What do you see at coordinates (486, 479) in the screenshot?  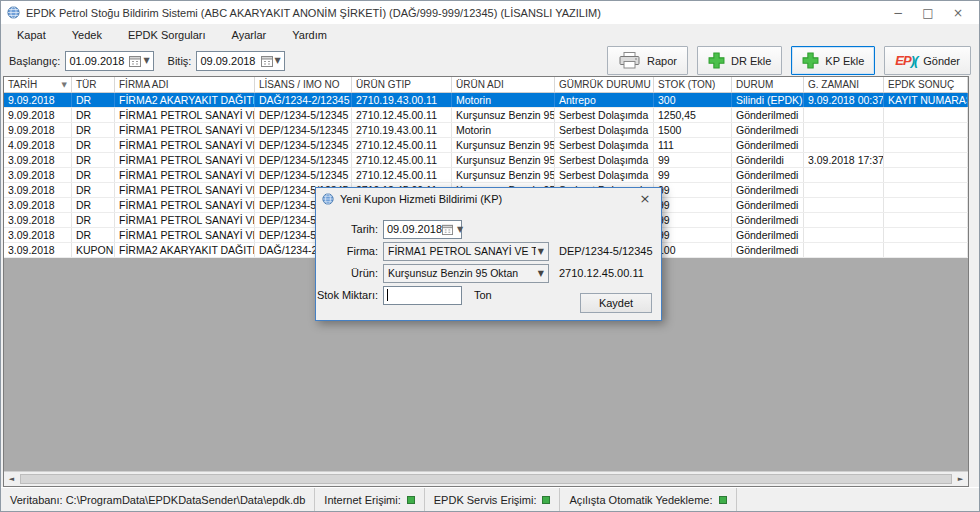 I see `scrollbar-thumb` at bounding box center [486, 479].